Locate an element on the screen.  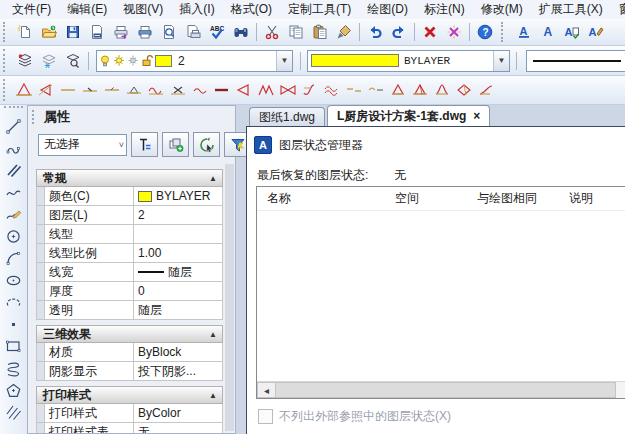
curve-tool-icon is located at coordinates (14, 192).